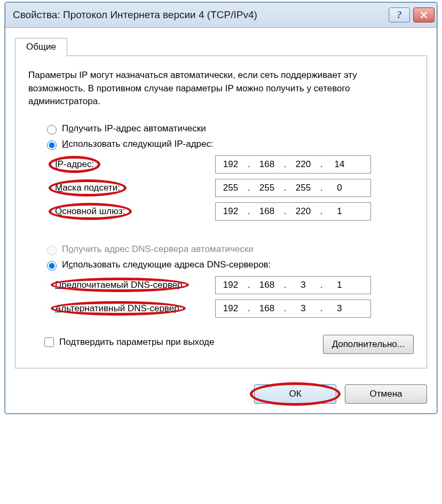 This screenshot has height=504, width=442. I want to click on label-ip-address: IP-адрес:, so click(75, 164).